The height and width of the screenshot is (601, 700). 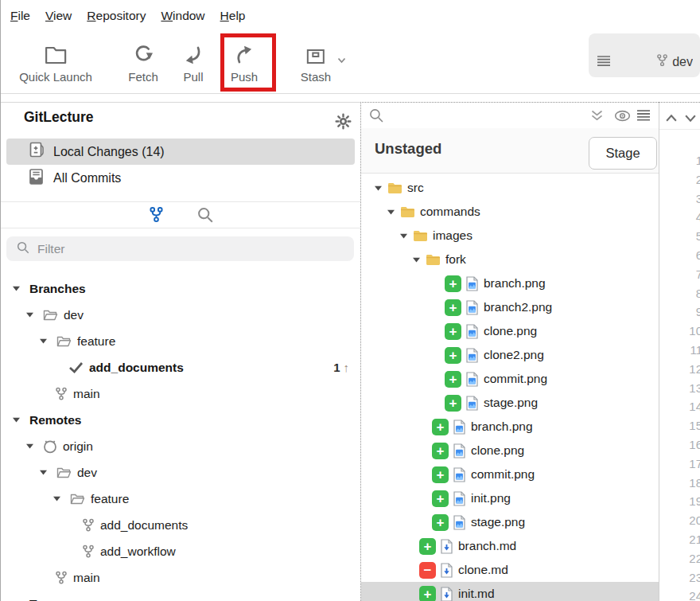 What do you see at coordinates (491, 498) in the screenshot?
I see `file-label: init.png` at bounding box center [491, 498].